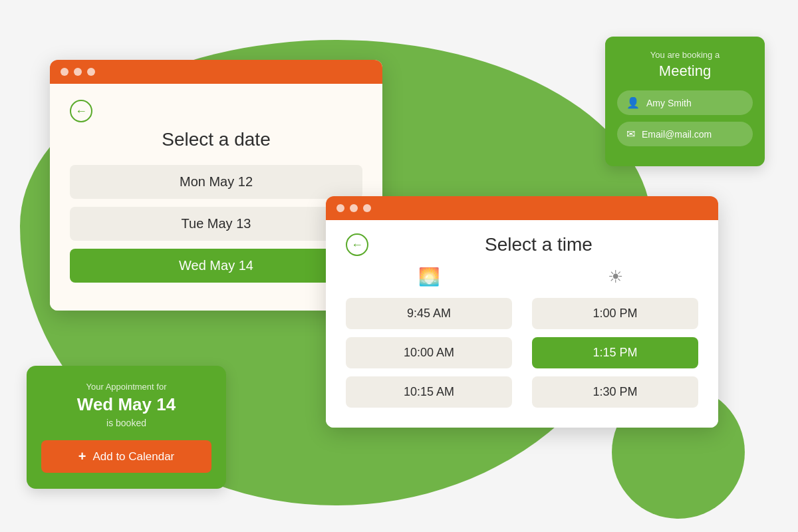 Image resolution: width=798 pixels, height=532 pixels. I want to click on time-back-arrow-icon: ←, so click(357, 245).